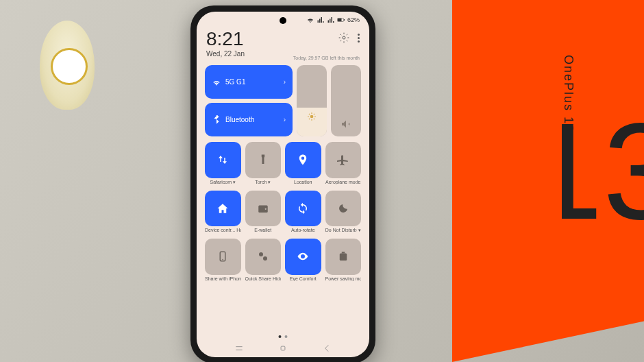 The image size is (644, 362). What do you see at coordinates (321, 20) in the screenshot?
I see `signal-icon` at bounding box center [321, 20].